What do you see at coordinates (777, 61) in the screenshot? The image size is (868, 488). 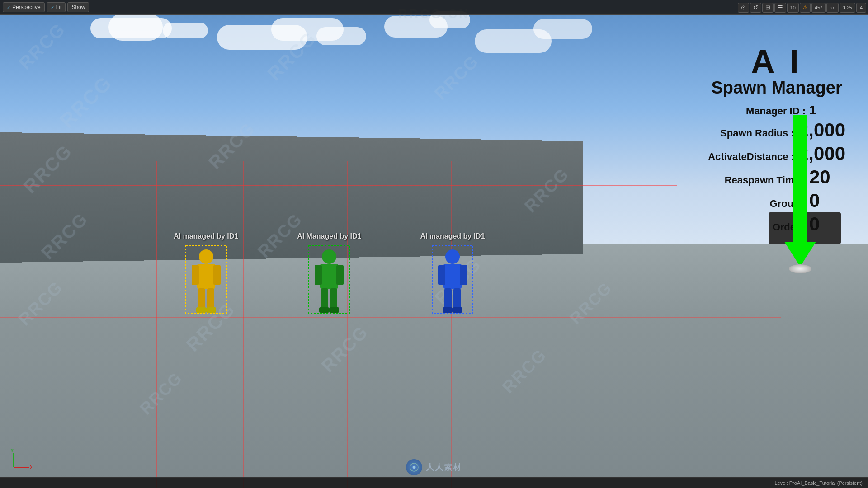 I see `panel-title-ai: A I` at bounding box center [777, 61].